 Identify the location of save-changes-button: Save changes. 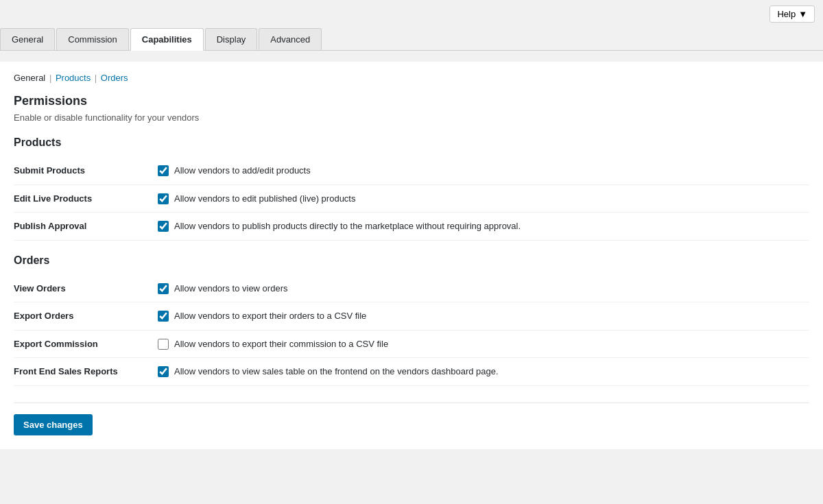
(53, 425).